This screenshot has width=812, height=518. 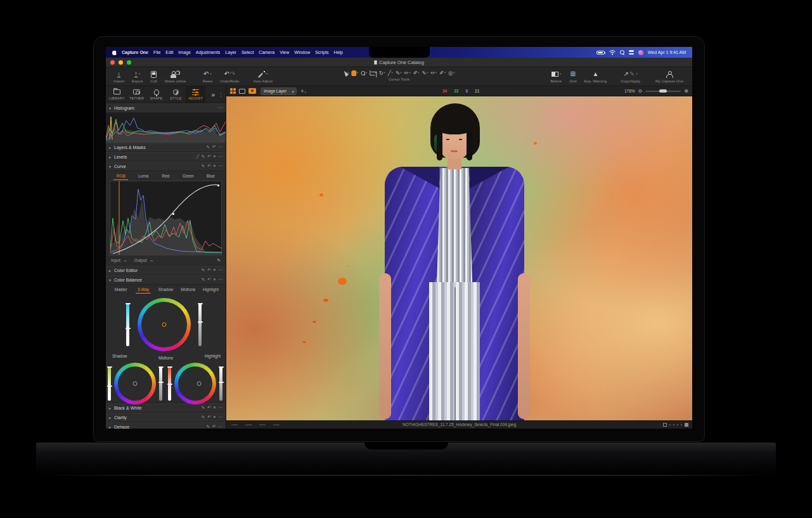 I want to click on menu-file: File, so click(x=157, y=52).